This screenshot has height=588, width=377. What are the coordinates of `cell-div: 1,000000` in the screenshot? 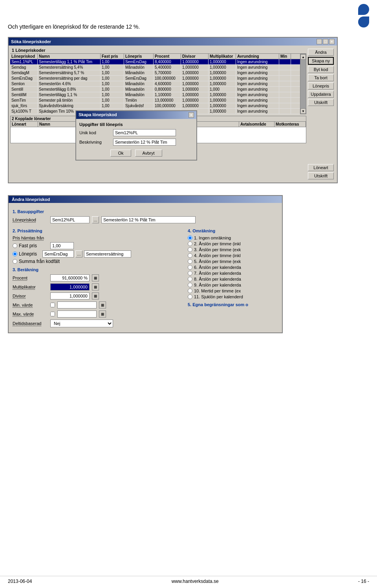 It's located at (195, 95).